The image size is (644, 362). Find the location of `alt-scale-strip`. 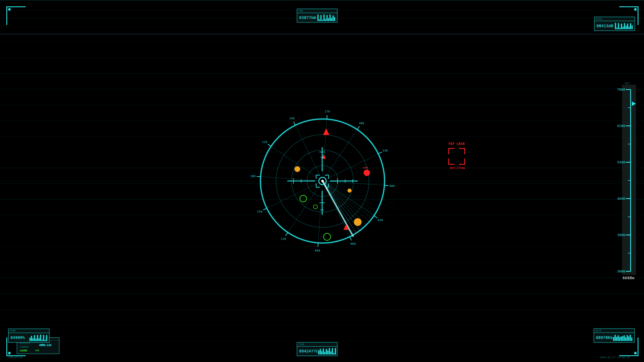

alt-scale-strip is located at coordinates (629, 180).